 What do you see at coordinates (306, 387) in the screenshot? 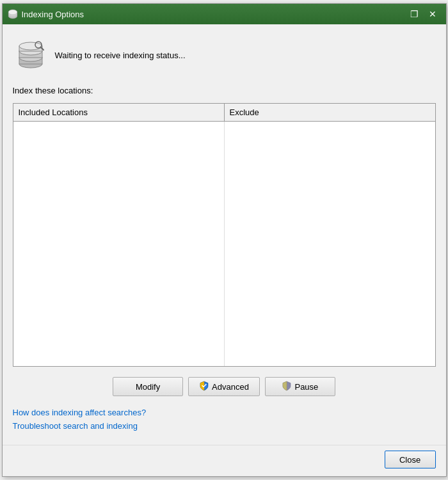
I see `pause-label: Pause` at bounding box center [306, 387].